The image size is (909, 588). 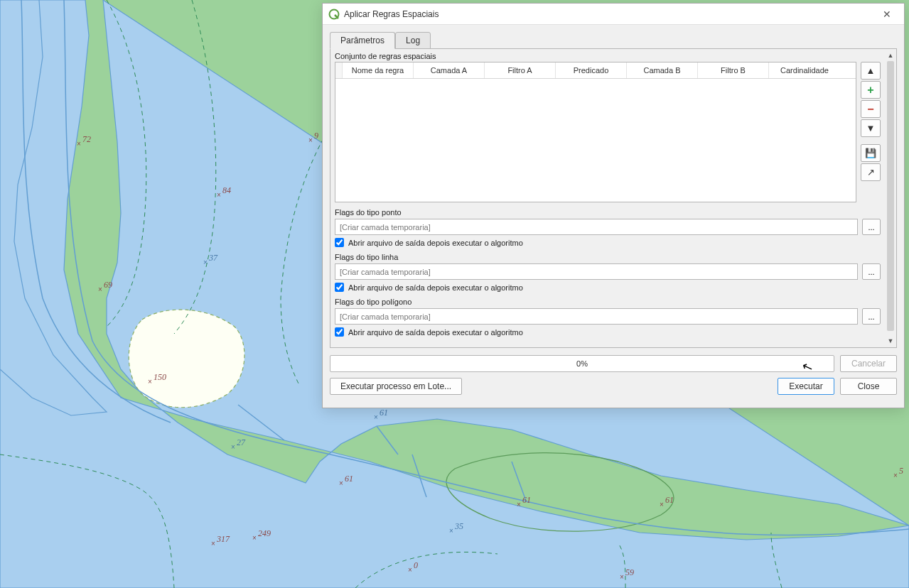 I want to click on tabs: Parâmetros Log, so click(x=613, y=37).